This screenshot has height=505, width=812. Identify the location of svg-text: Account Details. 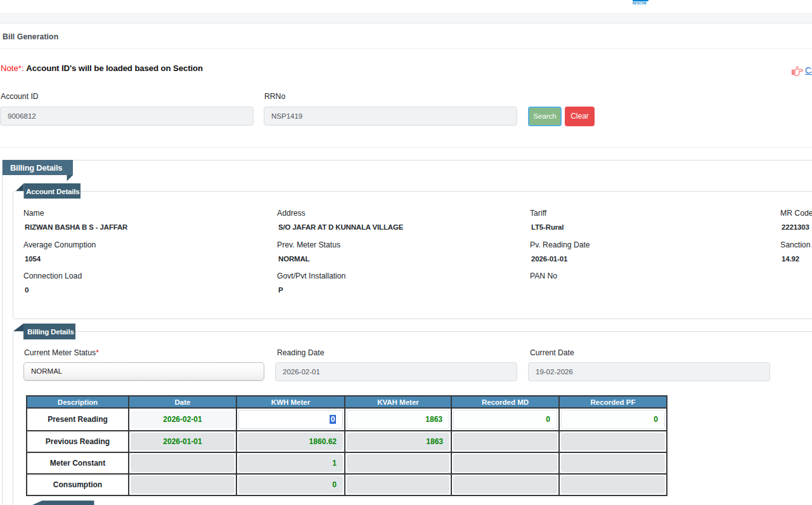
(53, 192).